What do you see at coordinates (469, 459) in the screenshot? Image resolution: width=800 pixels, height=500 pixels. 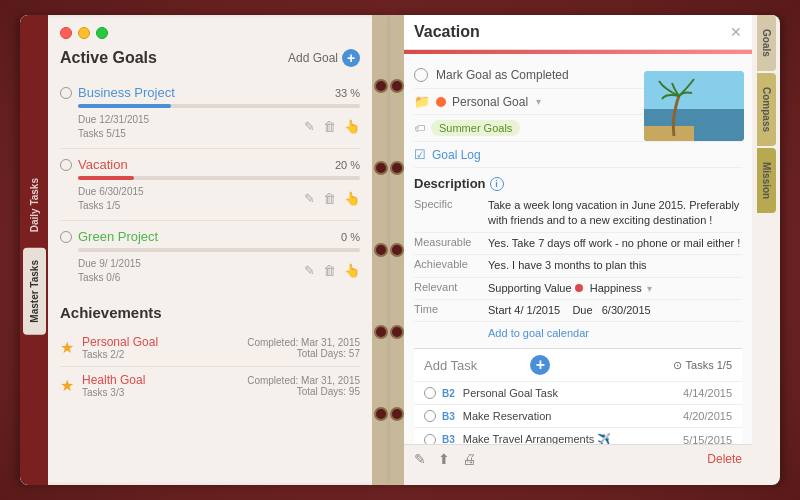 I see `print-toolbar-icon: 🖨` at bounding box center [469, 459].